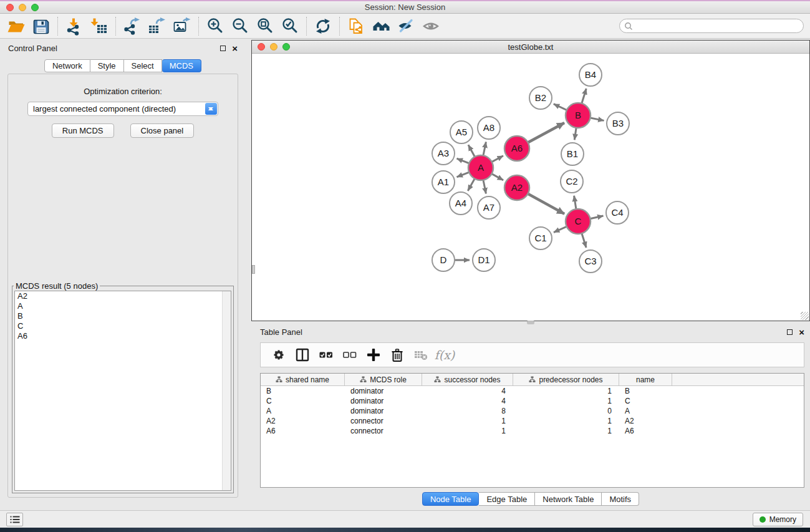 Image resolution: width=810 pixels, height=532 pixels. I want to click on export-table-icon, so click(157, 26).